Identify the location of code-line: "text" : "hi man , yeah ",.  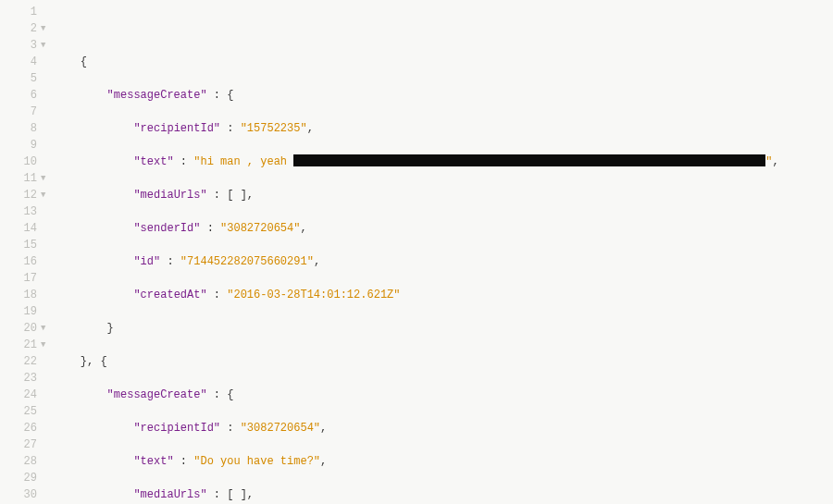
(443, 162).